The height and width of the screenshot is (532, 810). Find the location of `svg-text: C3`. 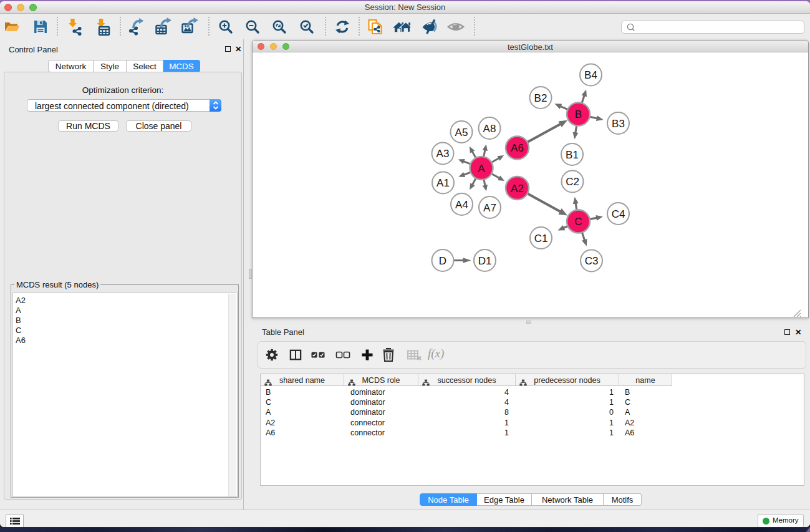

svg-text: C3 is located at coordinates (592, 261).